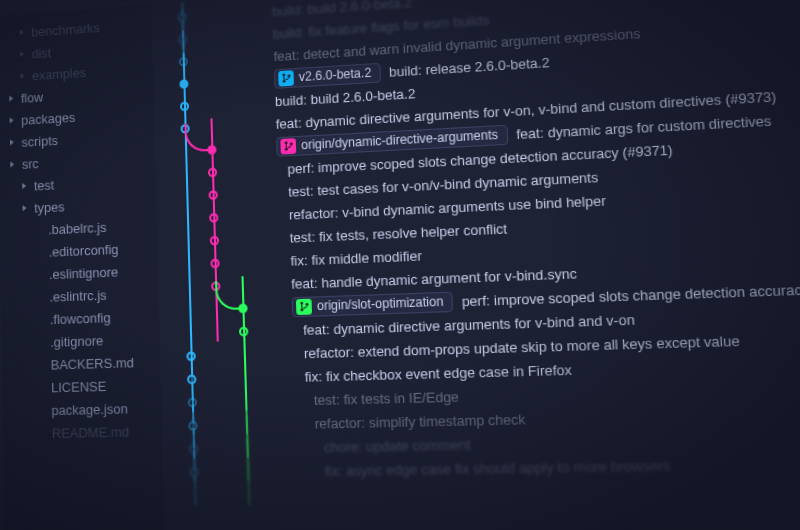  I want to click on commit-message: chore: update comment, so click(398, 446).